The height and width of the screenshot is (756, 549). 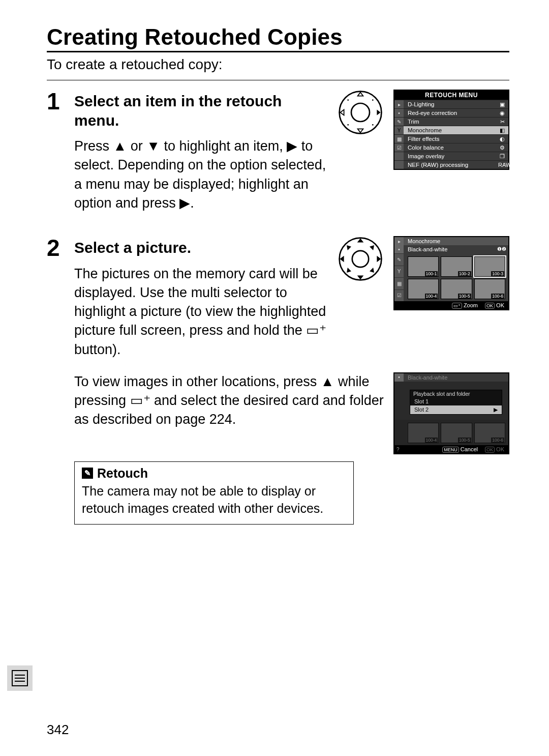 I want to click on menu-item: NEF (RAW) processingRAW, so click(x=451, y=165).